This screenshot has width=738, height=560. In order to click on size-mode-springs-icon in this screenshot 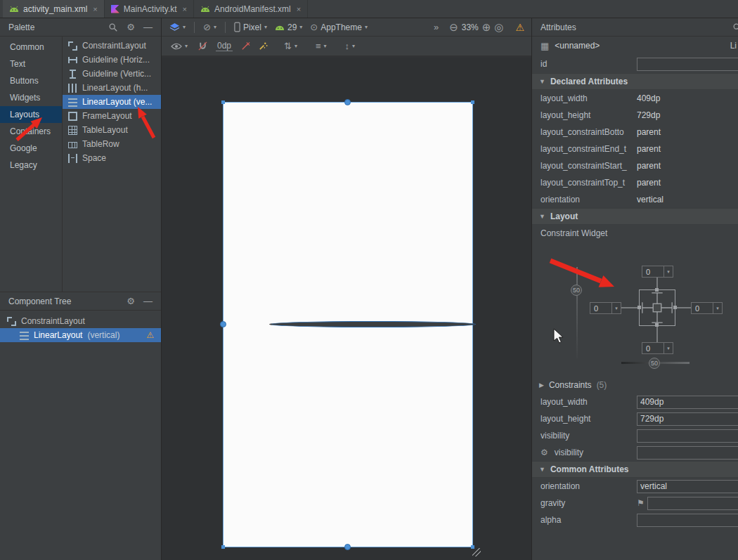, I will do `click(657, 308)`.